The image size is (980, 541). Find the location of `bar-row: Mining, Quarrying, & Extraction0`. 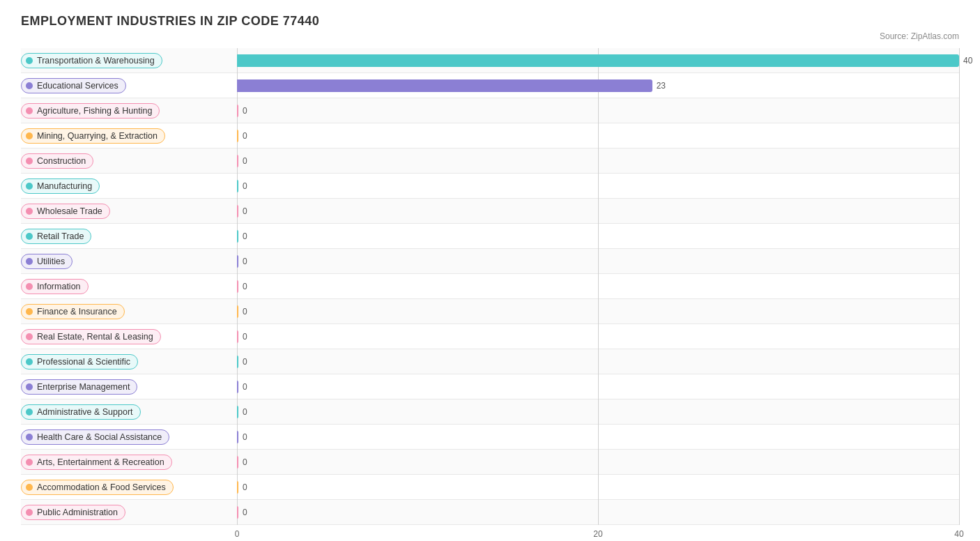

bar-row: Mining, Quarrying, & Extraction0 is located at coordinates (490, 136).